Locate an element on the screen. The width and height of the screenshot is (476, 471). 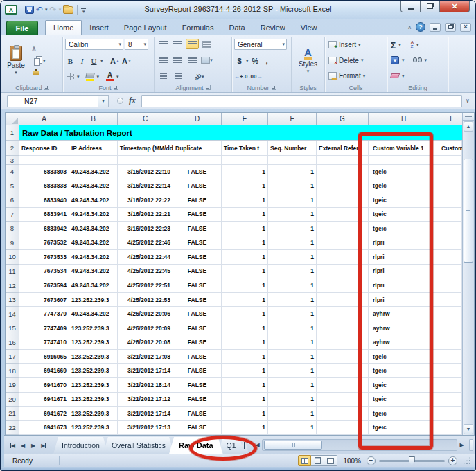
last-sheet-icon: ▶ is located at coordinates (44, 446).